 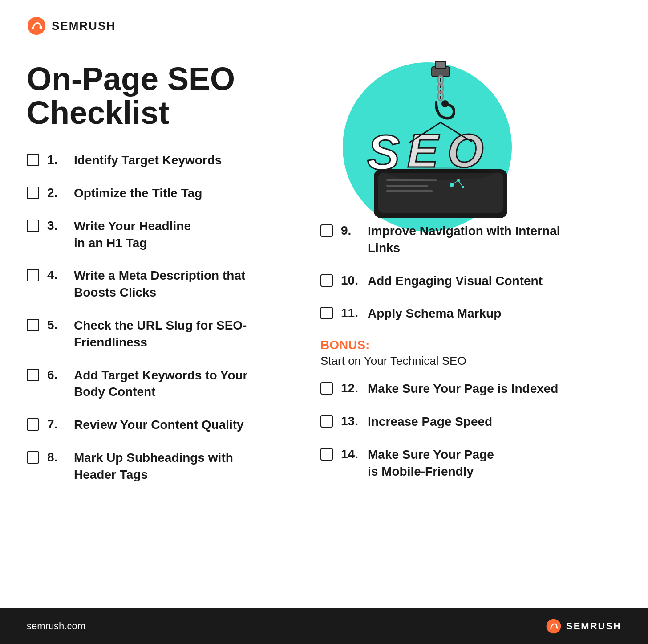 What do you see at coordinates (174, 235) in the screenshot?
I see `list-item: 3. Write Your Headlinein an H1 Tag` at bounding box center [174, 235].